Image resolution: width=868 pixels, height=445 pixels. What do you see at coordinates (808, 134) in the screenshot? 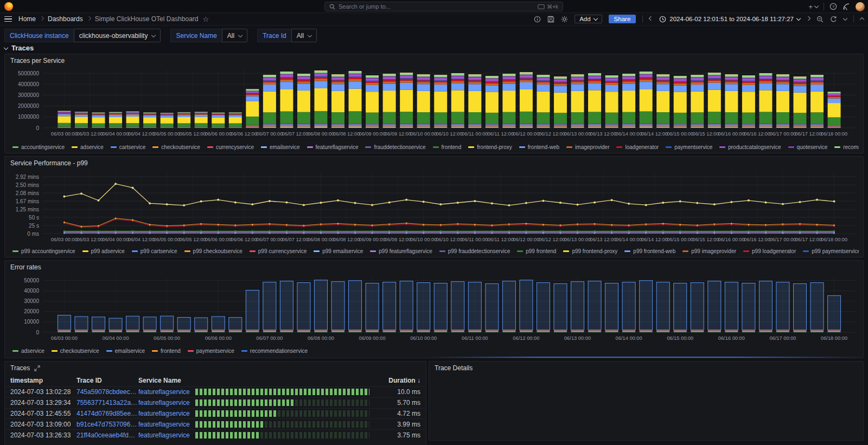
I see `svg-text: 06/17 12:00` at bounding box center [808, 134].